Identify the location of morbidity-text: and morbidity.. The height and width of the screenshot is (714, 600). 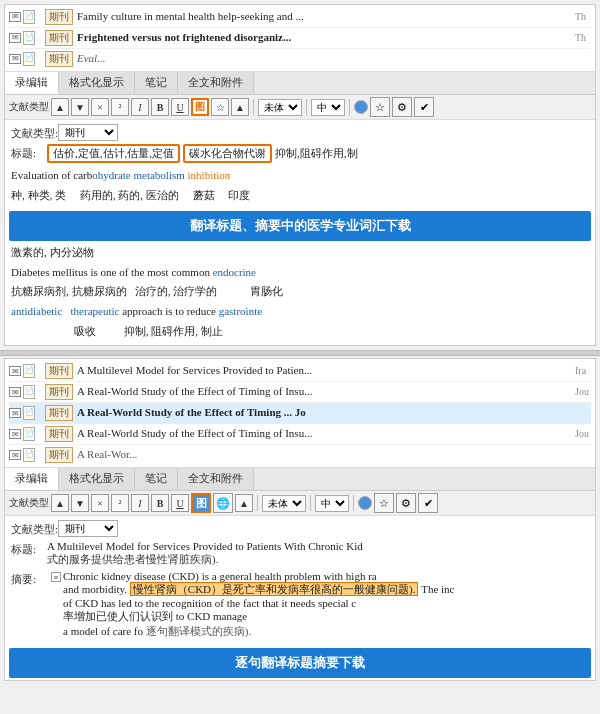
(95, 589).